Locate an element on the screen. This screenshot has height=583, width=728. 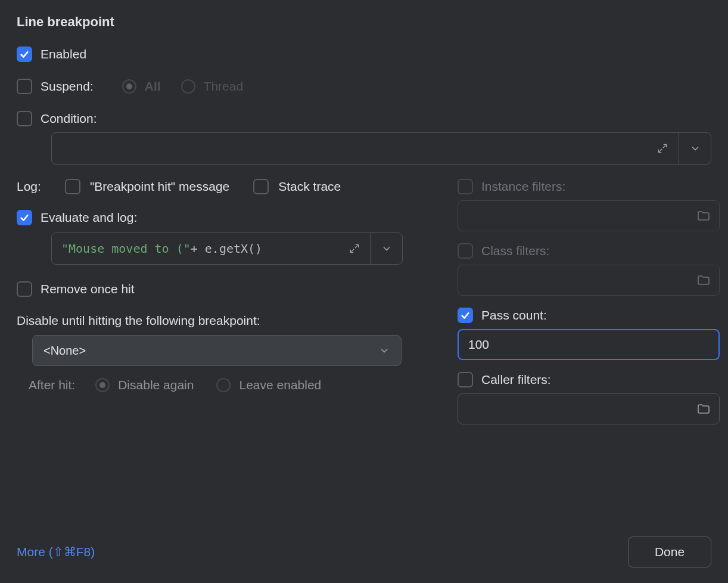
more-link: More (⇧⌘F8) is located at coordinates (56, 552).